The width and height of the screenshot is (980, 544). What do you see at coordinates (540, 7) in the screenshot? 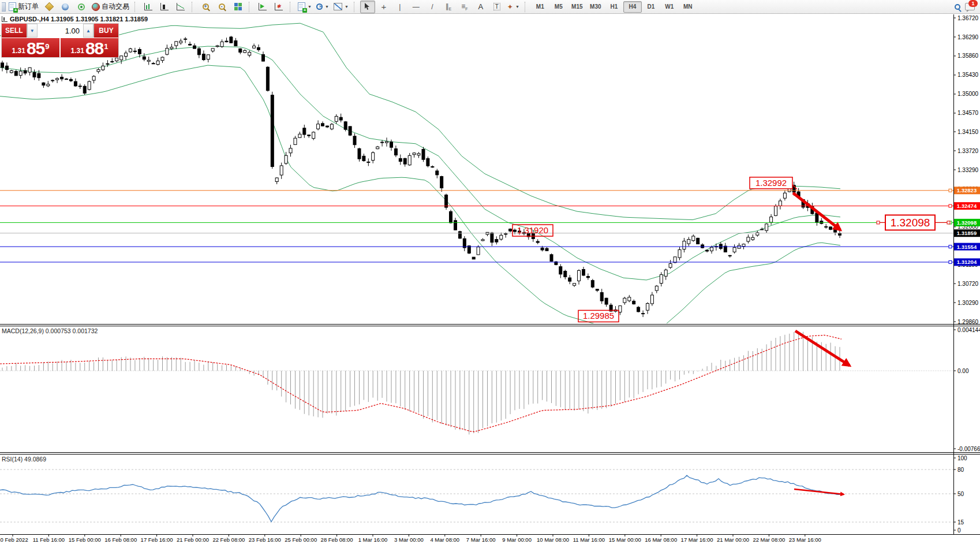
I see `timeframe-m1: M1` at bounding box center [540, 7].